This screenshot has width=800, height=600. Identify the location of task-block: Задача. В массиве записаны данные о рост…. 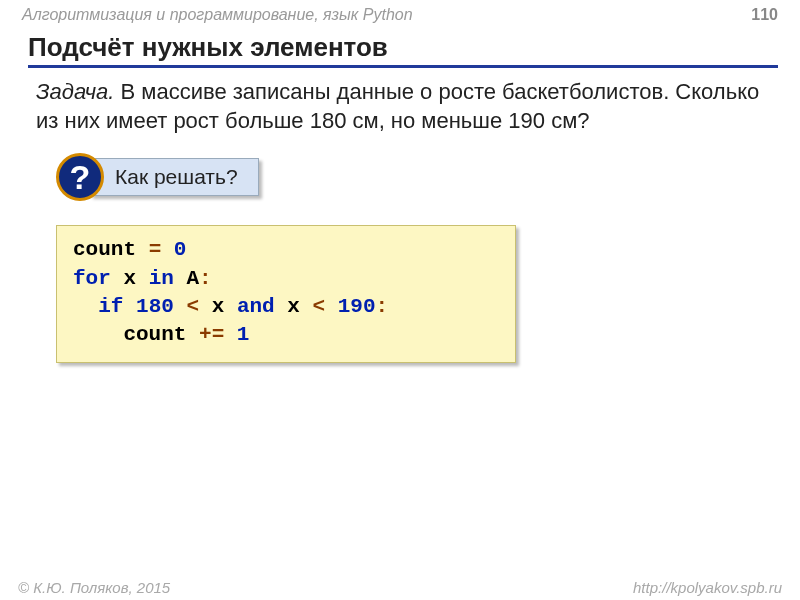
(407, 106).